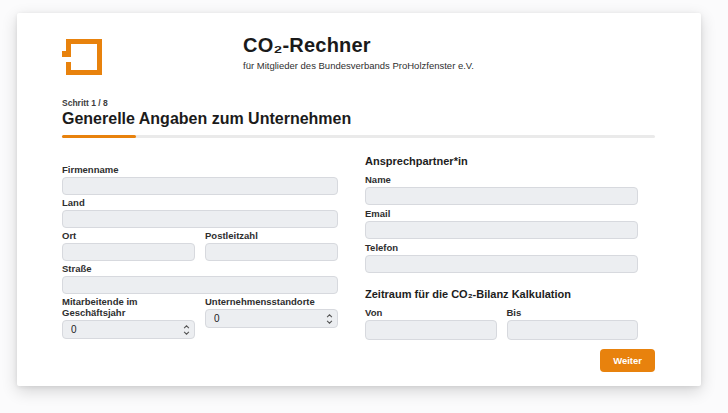 The image size is (728, 413). What do you see at coordinates (82, 57) in the screenshot?
I see `window-frame-logo-icon` at bounding box center [82, 57].